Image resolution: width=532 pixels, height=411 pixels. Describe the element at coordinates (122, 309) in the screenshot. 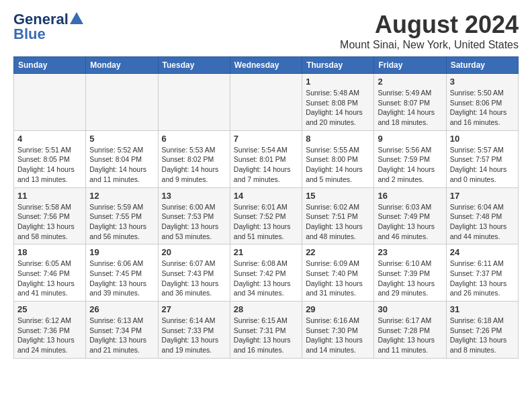

I see `day-number: 26` at that location.